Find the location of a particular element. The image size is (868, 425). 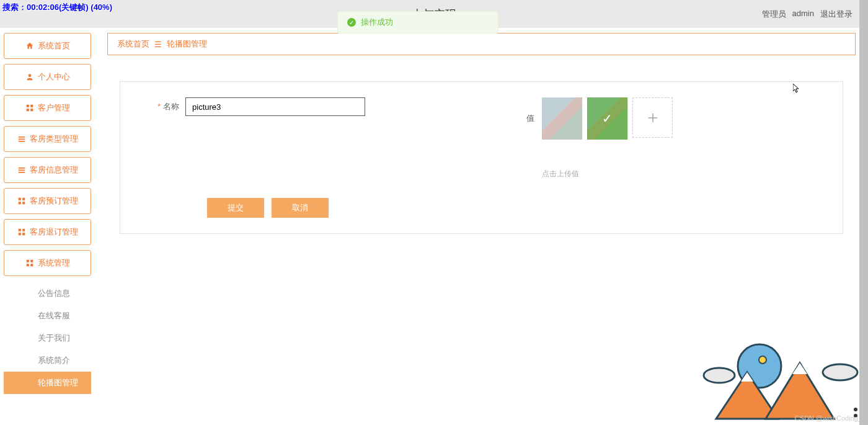

upload-hint: 点击上传值 is located at coordinates (608, 174).